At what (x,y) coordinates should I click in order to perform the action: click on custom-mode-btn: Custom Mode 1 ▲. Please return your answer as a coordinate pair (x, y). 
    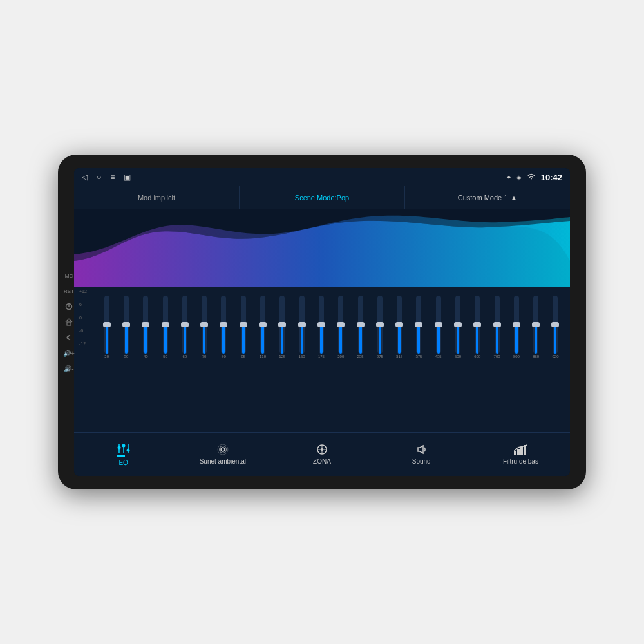
    Looking at the image, I should click on (488, 197).